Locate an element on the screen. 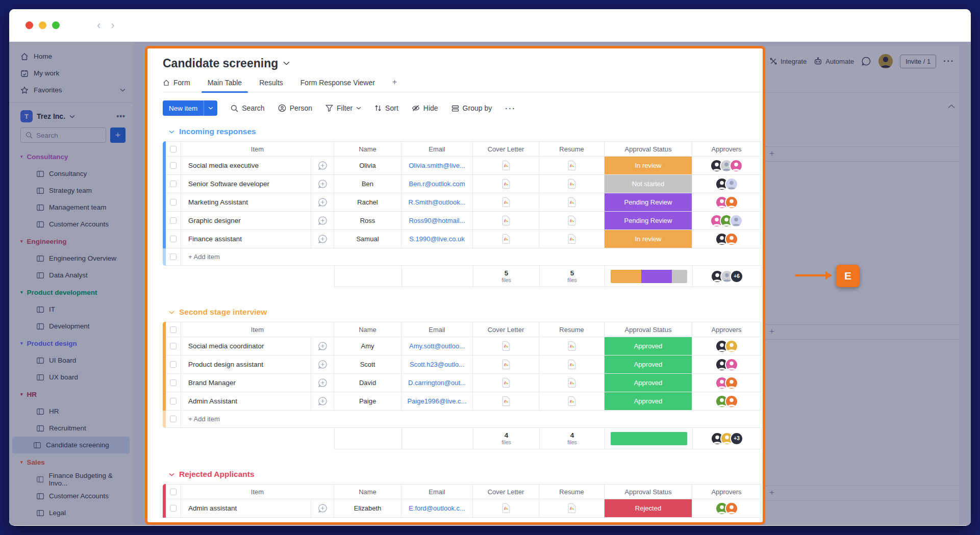  item-name-cell: Product design assistant is located at coordinates (246, 365).